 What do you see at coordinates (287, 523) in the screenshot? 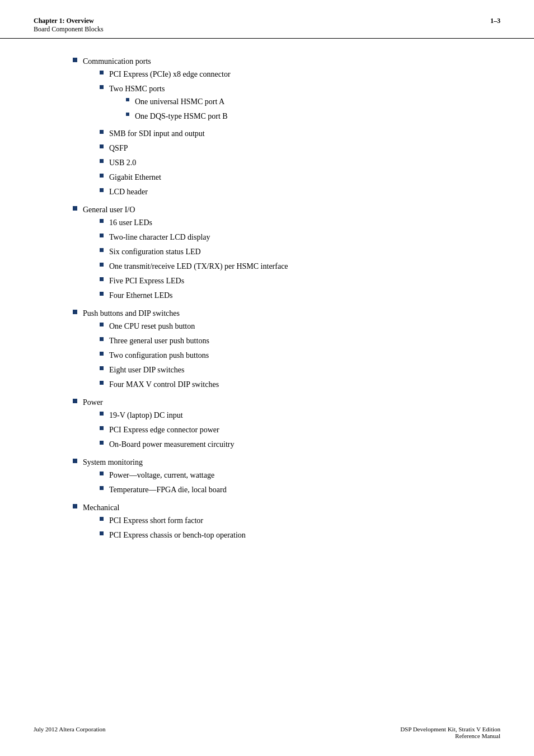
I see `list-item: MechanicalPCI Express short form factorP…` at bounding box center [287, 523].